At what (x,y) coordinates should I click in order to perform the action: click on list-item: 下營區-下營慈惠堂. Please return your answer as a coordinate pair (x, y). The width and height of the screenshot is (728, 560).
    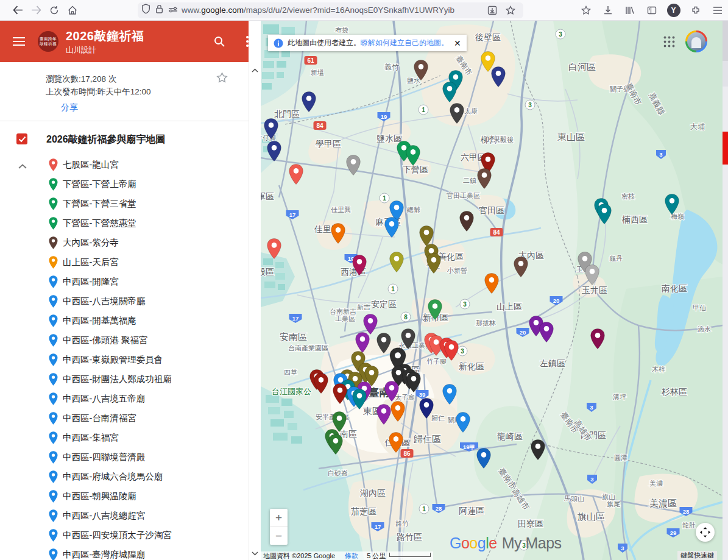
    Looking at the image, I should click on (124, 223).